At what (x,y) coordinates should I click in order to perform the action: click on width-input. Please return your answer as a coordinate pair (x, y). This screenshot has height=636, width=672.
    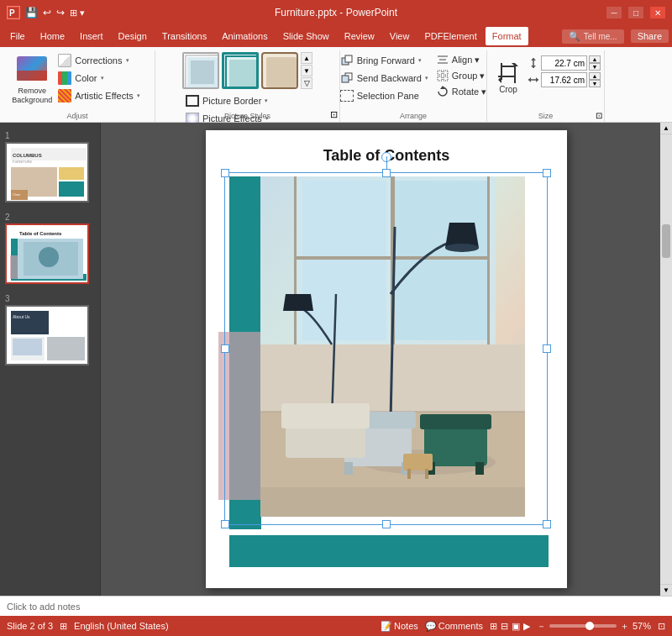
    Looking at the image, I should click on (564, 80).